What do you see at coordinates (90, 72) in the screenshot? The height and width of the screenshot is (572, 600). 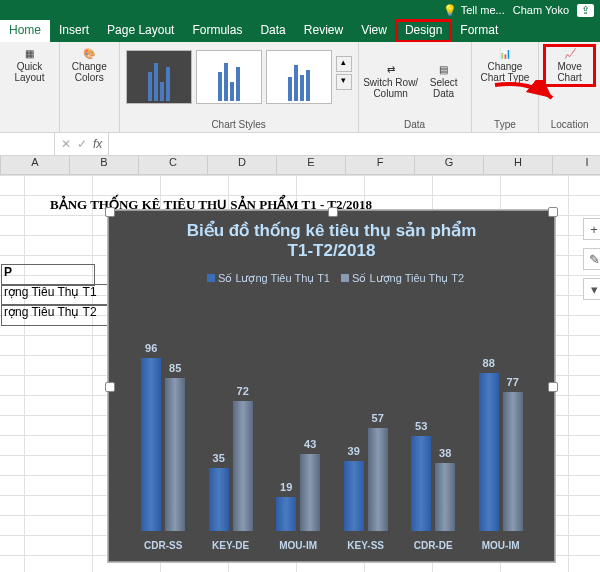 I see `change-colors-label: Change Colors` at bounding box center [90, 72].